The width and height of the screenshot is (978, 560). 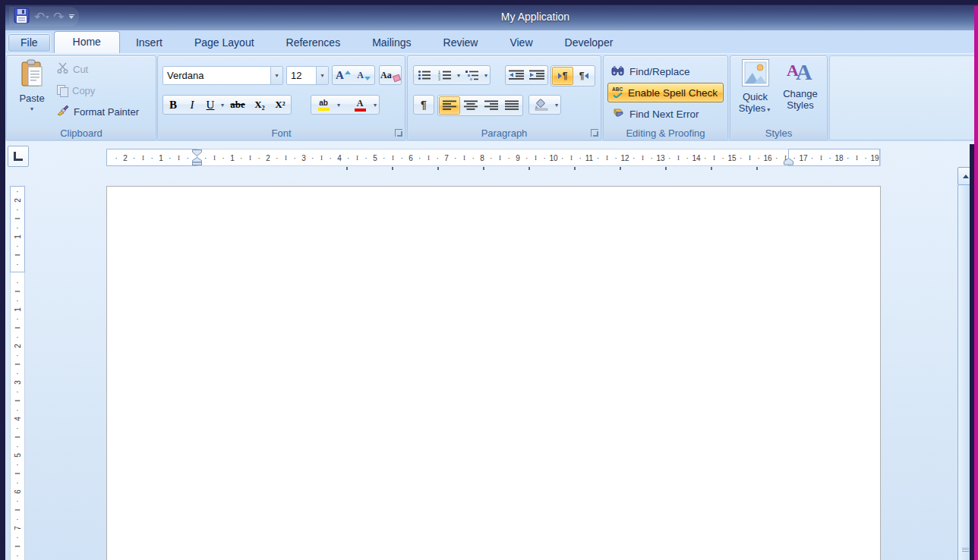 I want to click on align-center-icon, so click(x=471, y=105).